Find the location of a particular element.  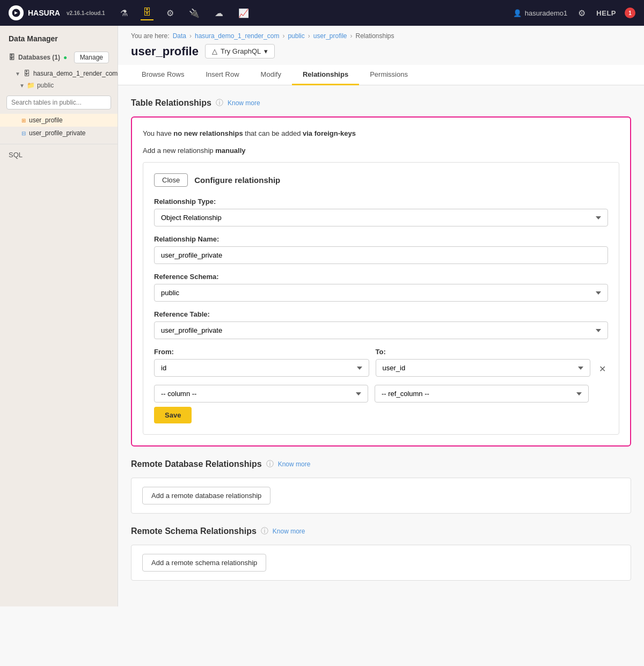

nav-icons: ⚗ 🗄 ⚙ 🔌 ☁ 📈 is located at coordinates (185, 13).